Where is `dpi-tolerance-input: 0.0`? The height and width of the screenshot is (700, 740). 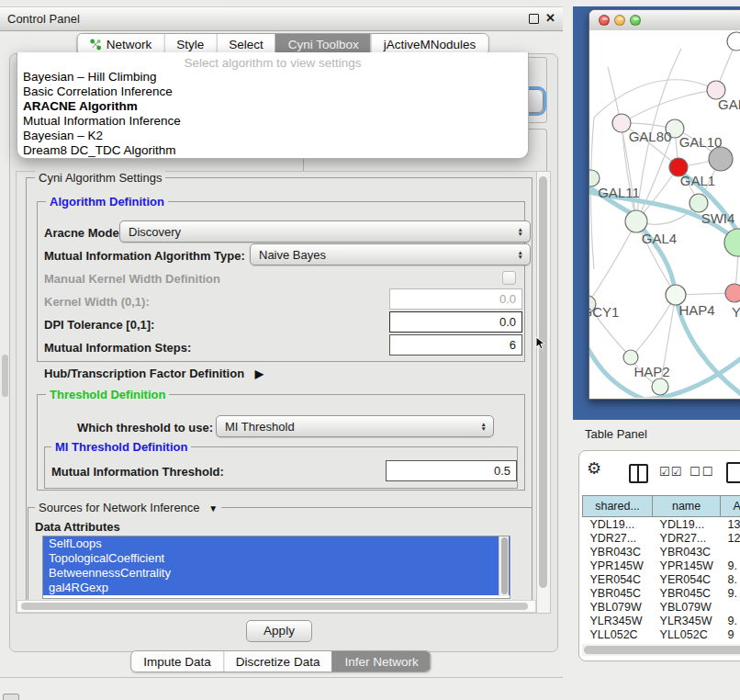 dpi-tolerance-input: 0.0 is located at coordinates (455, 322).